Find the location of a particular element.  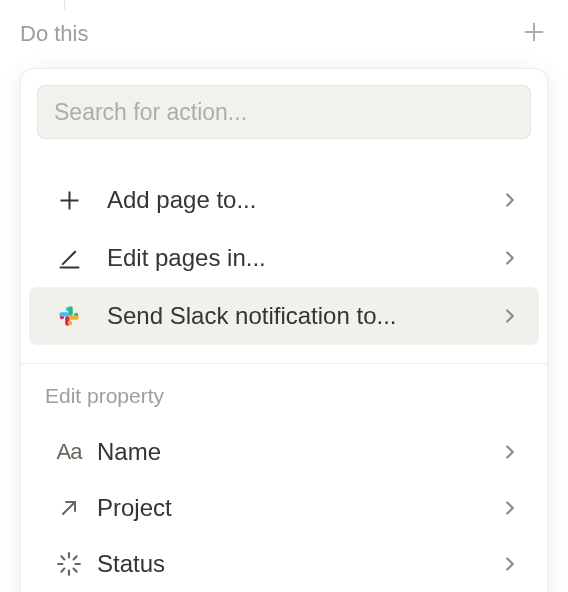

top-divider is located at coordinates (64, 5).